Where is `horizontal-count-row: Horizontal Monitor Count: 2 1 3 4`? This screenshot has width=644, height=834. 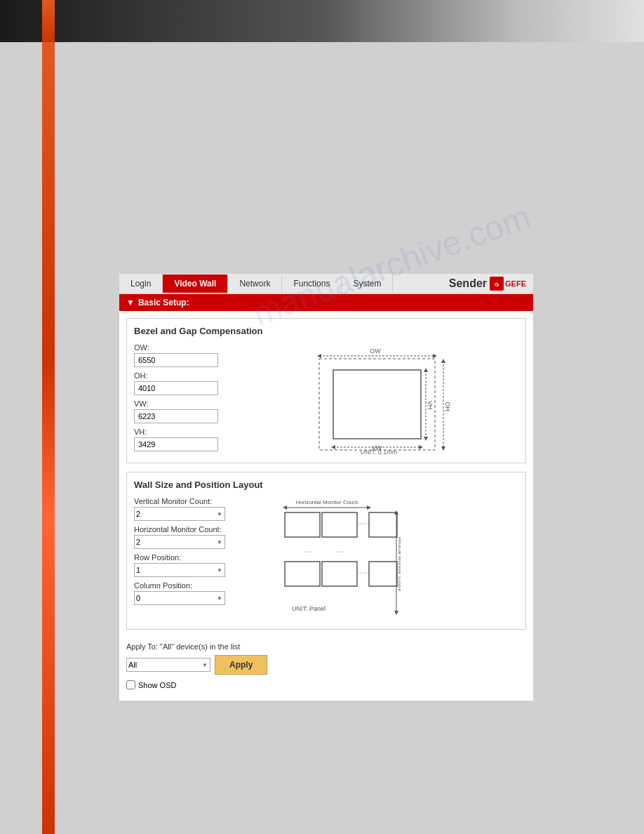
horizontal-count-row: Horizontal Monitor Count: 2 1 3 4 is located at coordinates (190, 537).